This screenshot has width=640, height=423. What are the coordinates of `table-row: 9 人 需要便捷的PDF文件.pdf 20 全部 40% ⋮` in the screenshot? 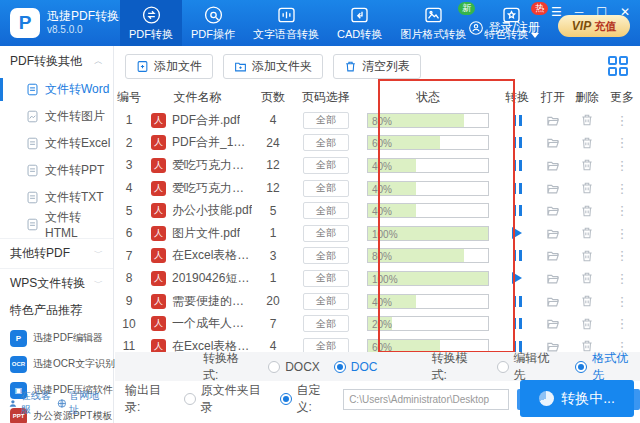 It's located at (378, 302).